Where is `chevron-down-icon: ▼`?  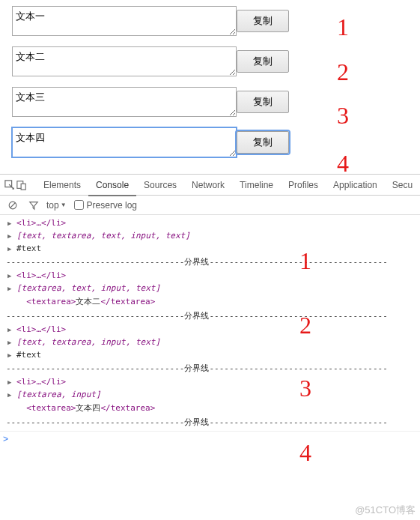 chevron-down-icon: ▼ is located at coordinates (64, 205).